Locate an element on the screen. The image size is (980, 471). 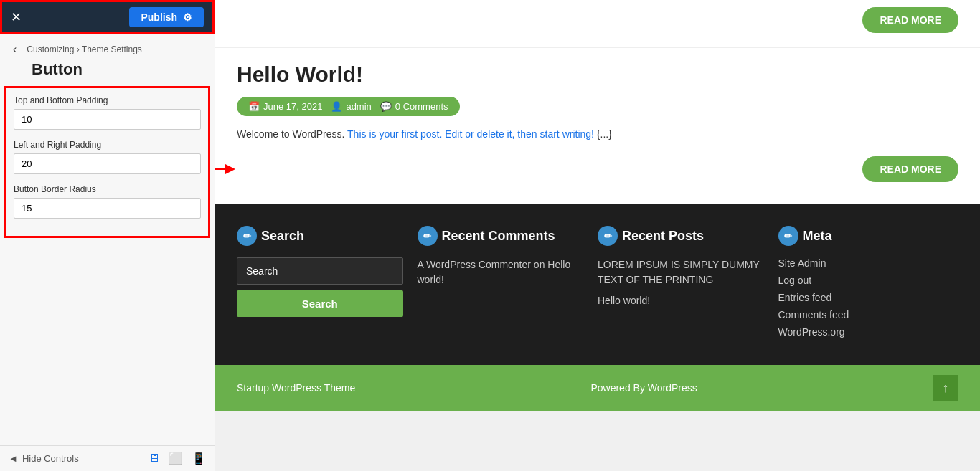
border-radius-group: Button Border Radius is located at coordinates (108, 201).